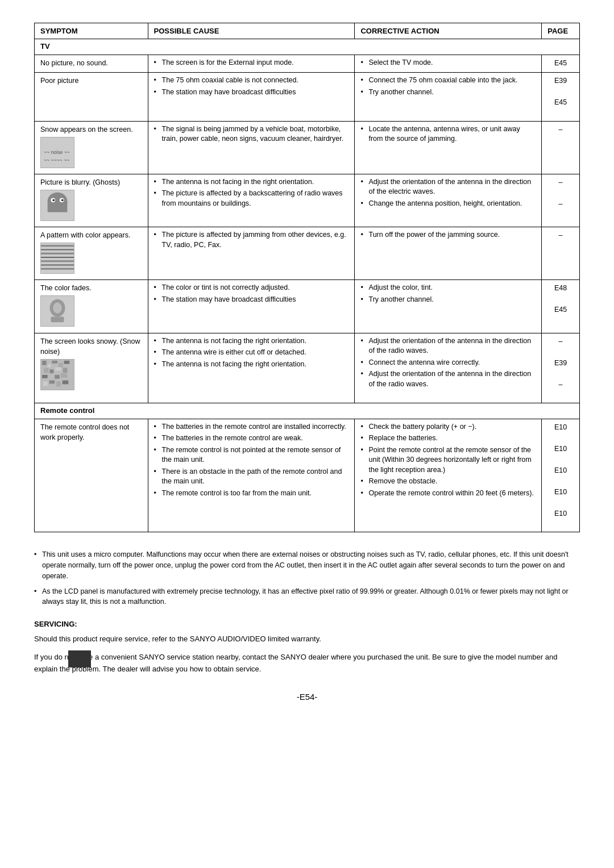 The width and height of the screenshot is (614, 868). Describe the element at coordinates (448, 288) in the screenshot. I see `corrective-item: Adjust the color, tint.` at that location.